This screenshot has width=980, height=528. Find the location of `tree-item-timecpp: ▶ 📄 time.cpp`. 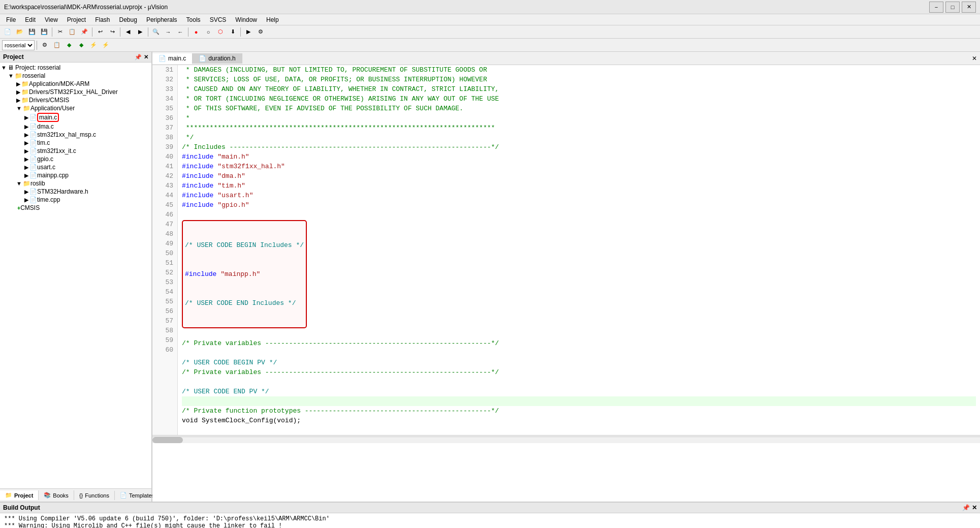

tree-item-timecpp: ▶ 📄 time.cpp is located at coordinates (76, 200).